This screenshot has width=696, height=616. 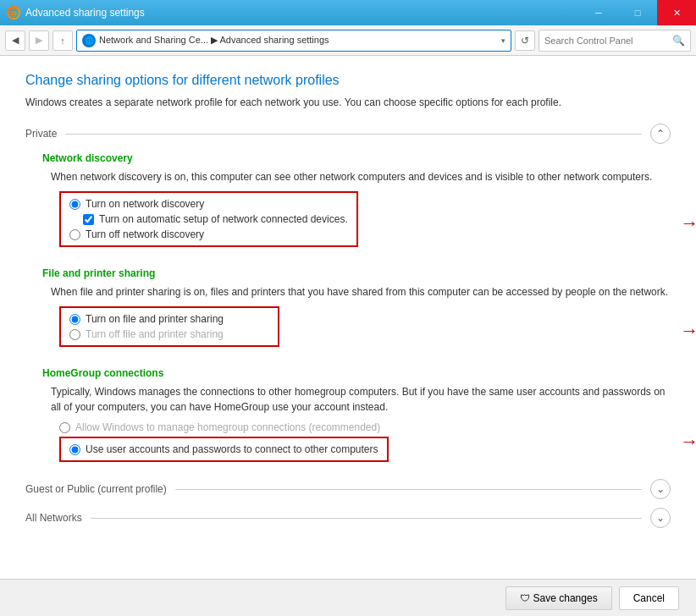 I want to click on guest-public-toggle: ⌄, so click(x=660, y=489).